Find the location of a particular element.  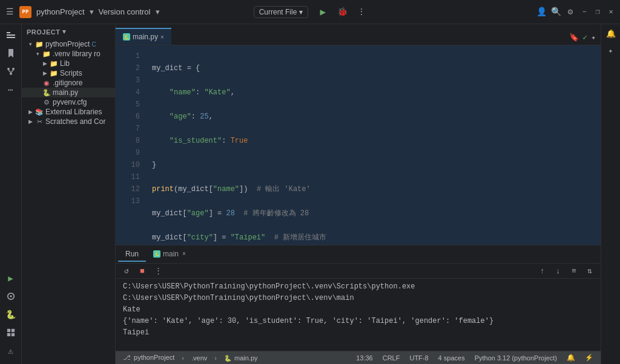

titlebar-center: Current File ▾ ▶ 🐞 ⋮ is located at coordinates (310, 12).